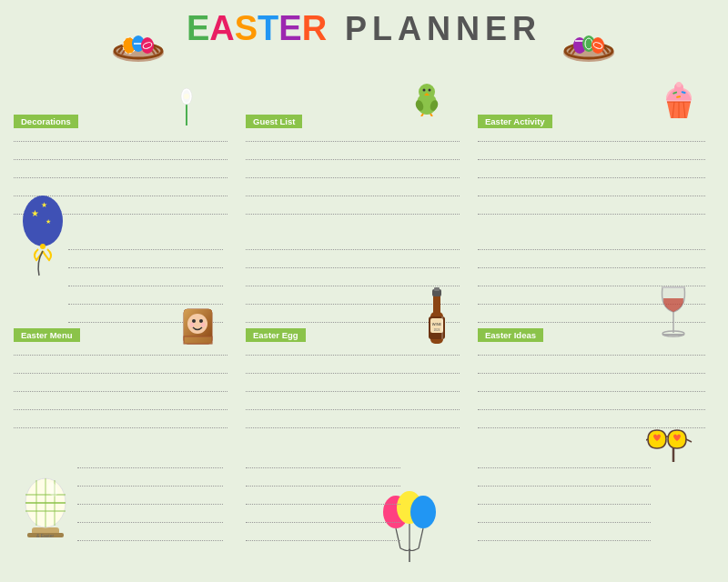 Image resolution: width=728 pixels, height=582 pixels. I want to click on easter-activity-section: Easter Activity, so click(592, 167).